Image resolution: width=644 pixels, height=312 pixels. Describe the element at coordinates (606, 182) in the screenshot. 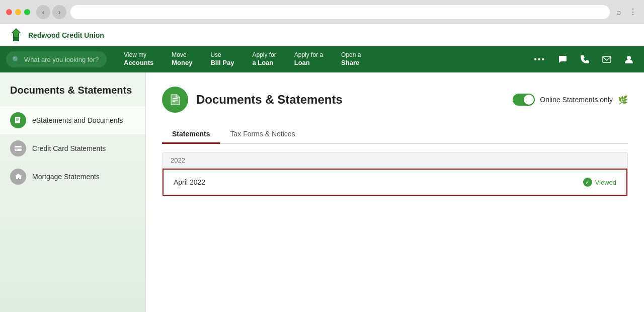

I see `viewed-label: Viewed` at that location.